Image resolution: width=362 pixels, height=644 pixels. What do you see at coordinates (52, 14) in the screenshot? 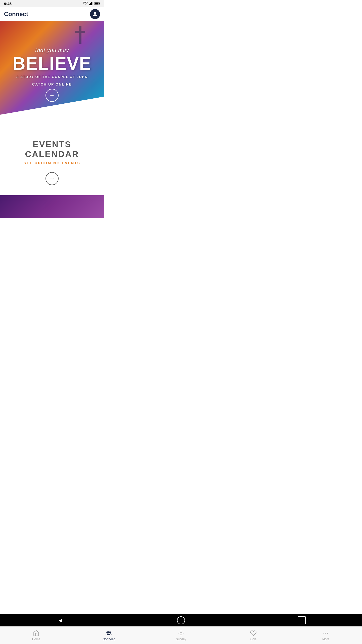
I see `app-header: Connect` at bounding box center [52, 14].